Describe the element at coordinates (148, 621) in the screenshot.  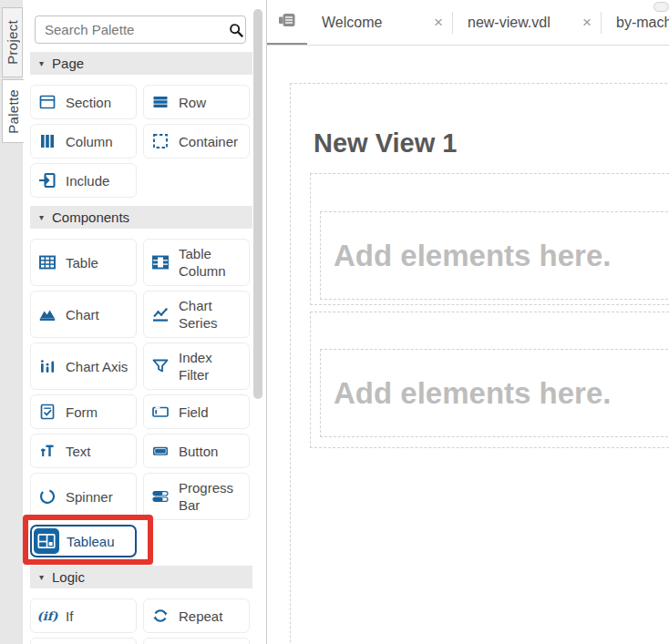
I see `logic-items-grid: (if) If Repeat` at that location.